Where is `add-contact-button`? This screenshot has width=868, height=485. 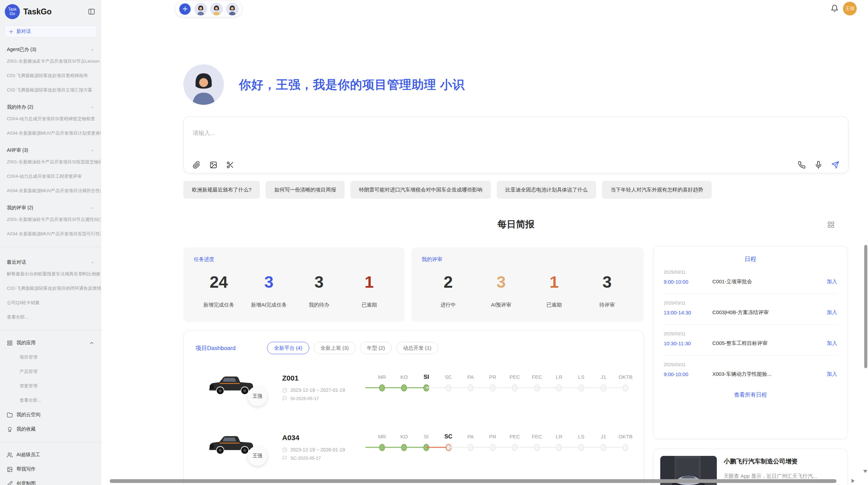 add-contact-button is located at coordinates (185, 9).